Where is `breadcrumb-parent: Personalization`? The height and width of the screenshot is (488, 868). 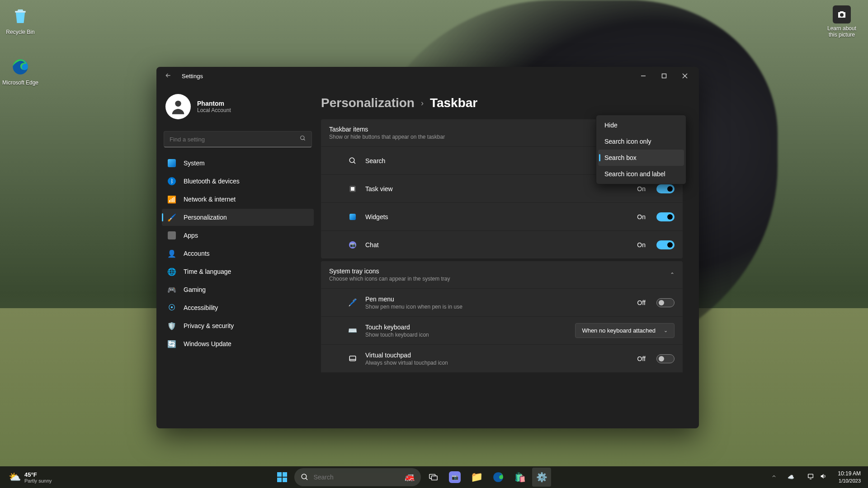 breadcrumb-parent: Personalization is located at coordinates (368, 103).